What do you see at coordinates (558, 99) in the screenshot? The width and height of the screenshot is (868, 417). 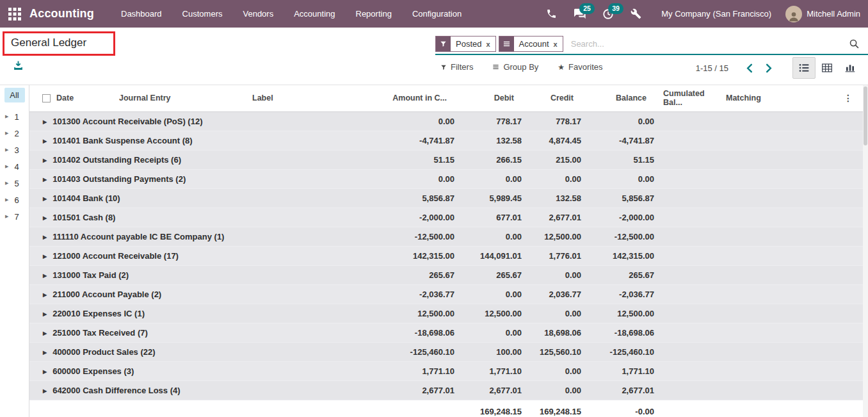 I see `column-header-credit: Credit` at bounding box center [558, 99].